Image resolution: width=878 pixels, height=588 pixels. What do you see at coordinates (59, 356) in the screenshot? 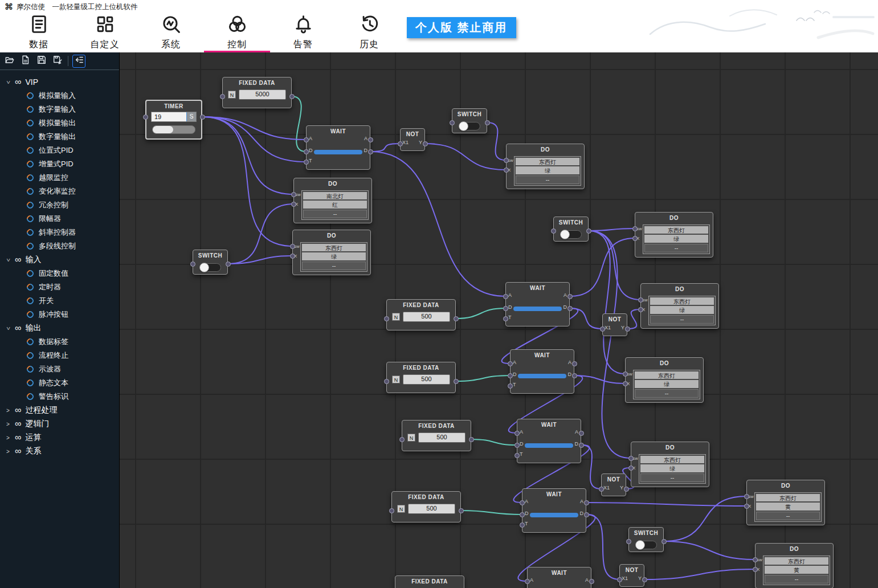
I see `tree-item: 流程终止` at bounding box center [59, 356].